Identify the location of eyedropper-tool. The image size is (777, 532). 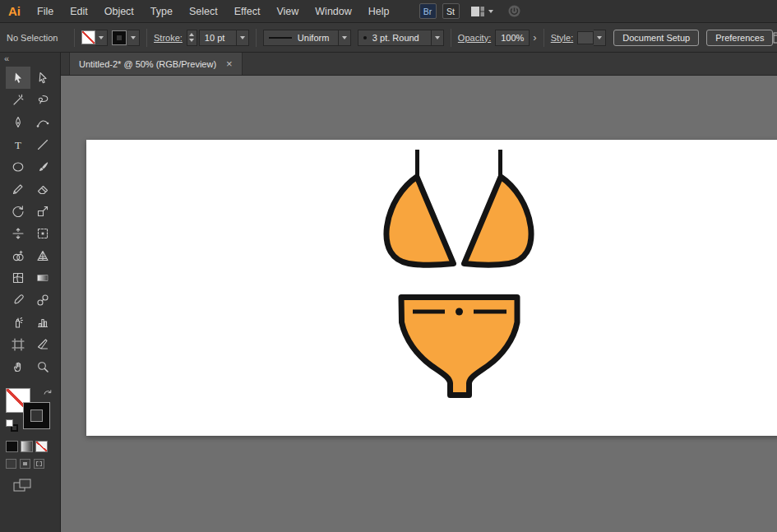
(18, 299).